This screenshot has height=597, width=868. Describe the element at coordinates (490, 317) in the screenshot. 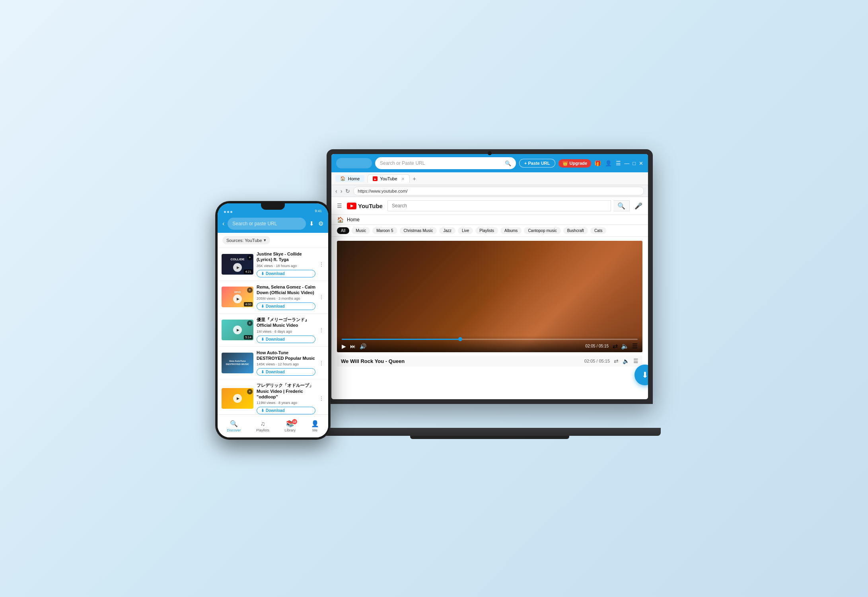

I see `video-area: ▶ ⏭ 🔊 02:05 / 05:15 ⇄ 🔈` at that location.